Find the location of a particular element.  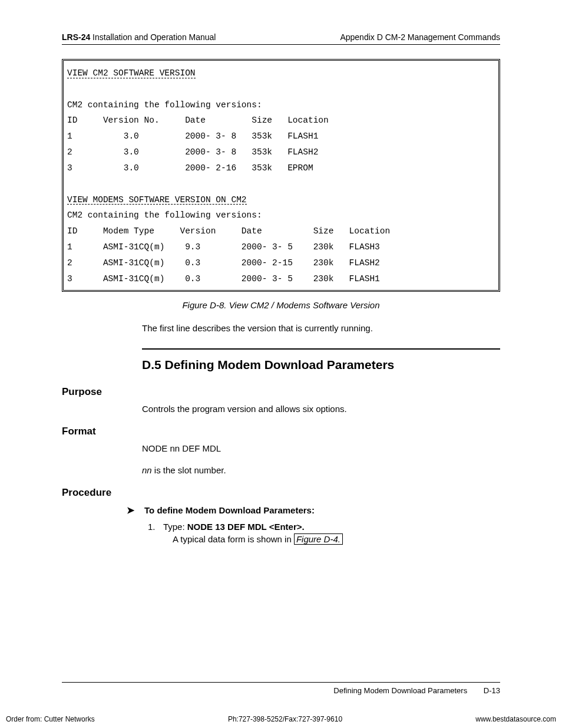

purpose-heading: Purpose is located at coordinates (281, 392).